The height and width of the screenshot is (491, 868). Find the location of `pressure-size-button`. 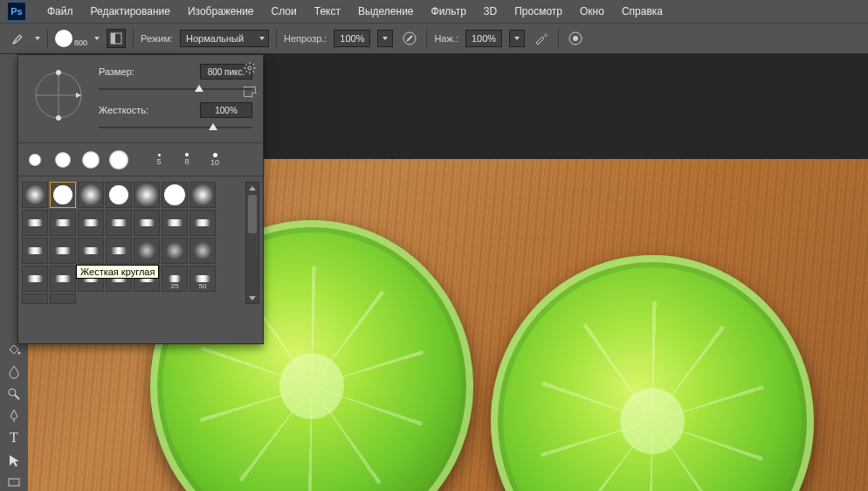

pressure-size-button is located at coordinates (575, 38).